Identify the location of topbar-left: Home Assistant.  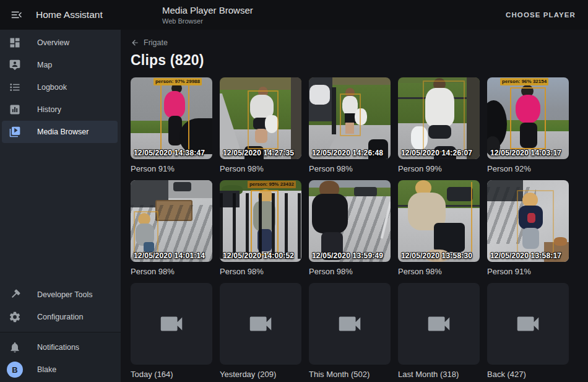
(61, 15).